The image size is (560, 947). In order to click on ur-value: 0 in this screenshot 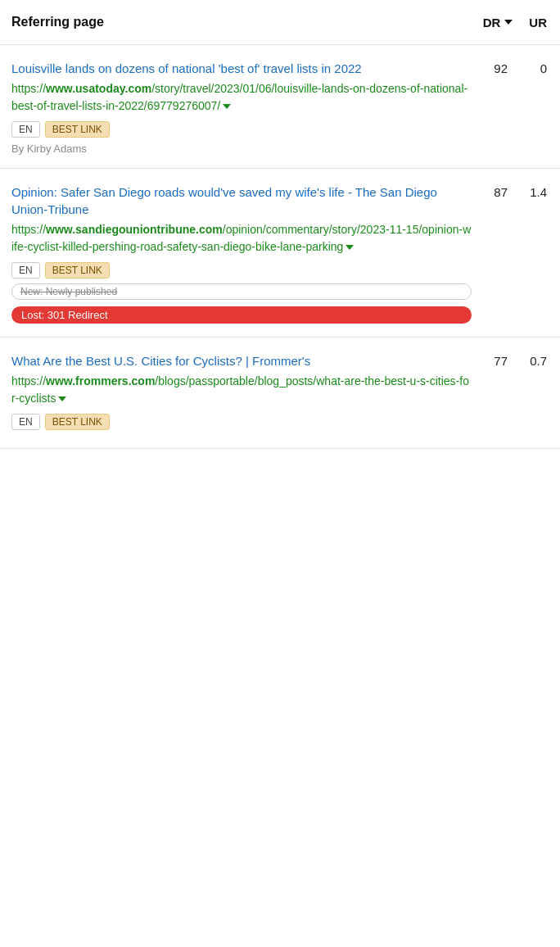, I will do `click(535, 69)`.